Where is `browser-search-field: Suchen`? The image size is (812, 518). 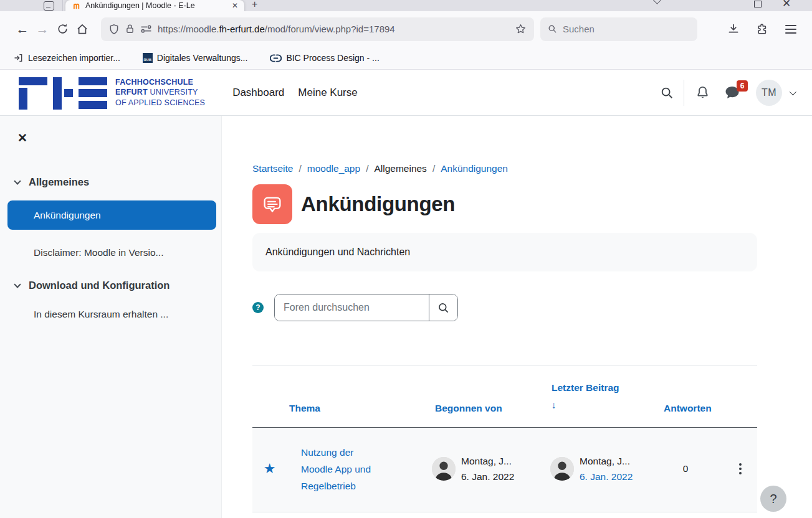
browser-search-field: Suchen is located at coordinates (619, 29).